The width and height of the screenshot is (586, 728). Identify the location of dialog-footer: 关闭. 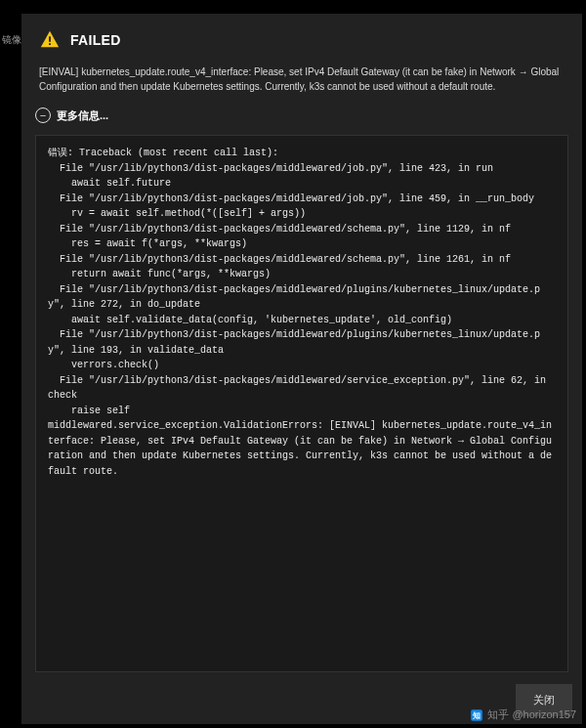
(302, 700).